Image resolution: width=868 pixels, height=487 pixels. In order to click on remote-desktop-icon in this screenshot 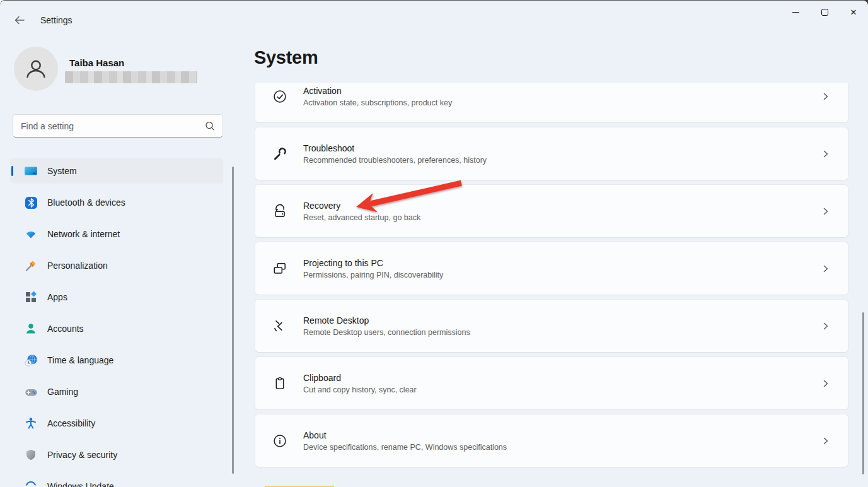, I will do `click(280, 326)`.